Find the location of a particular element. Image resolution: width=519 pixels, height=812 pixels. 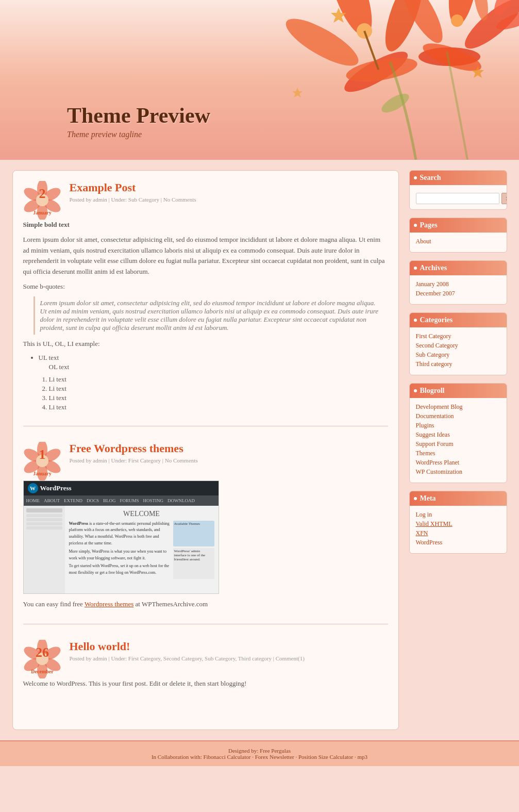

category-sub: Sub Category is located at coordinates (458, 355).